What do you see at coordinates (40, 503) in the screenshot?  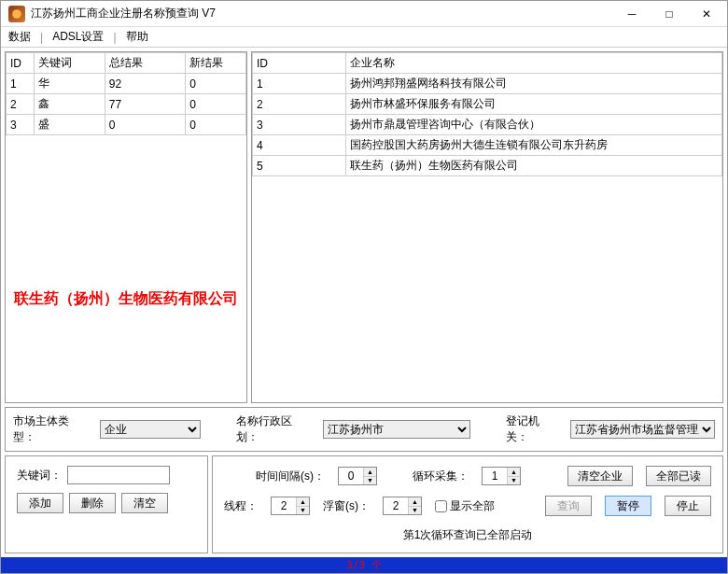 I see `add-button: 添加` at bounding box center [40, 503].